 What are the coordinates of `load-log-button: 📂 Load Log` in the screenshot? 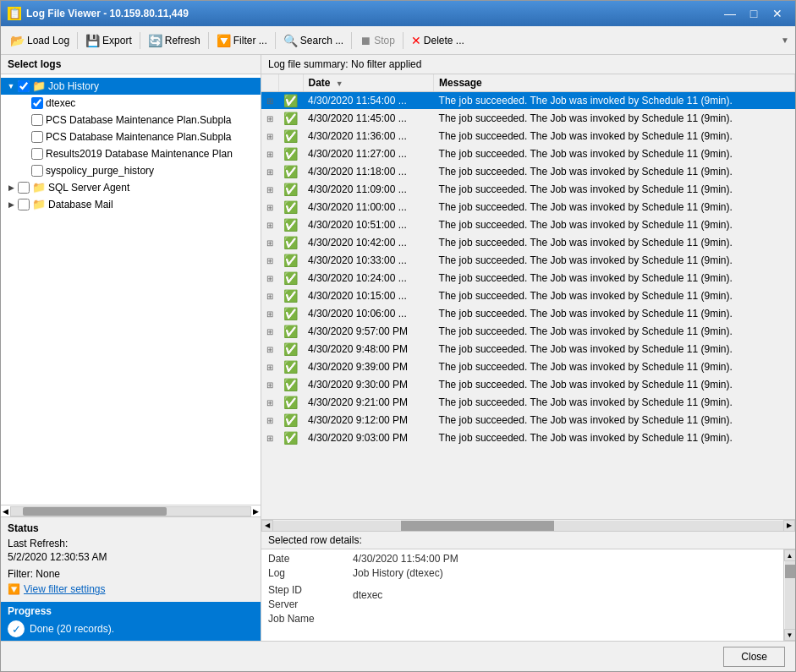 It's located at (40, 41).